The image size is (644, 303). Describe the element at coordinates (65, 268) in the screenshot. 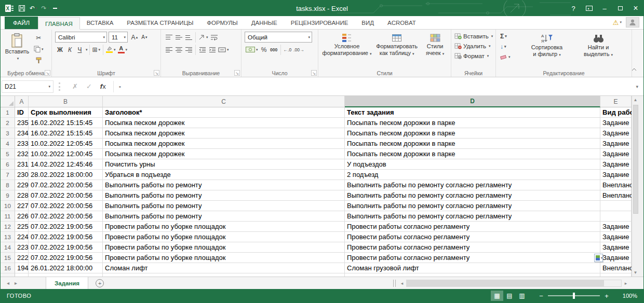

I see `cell-B16: 26.01.2022 18:00:00` at that location.